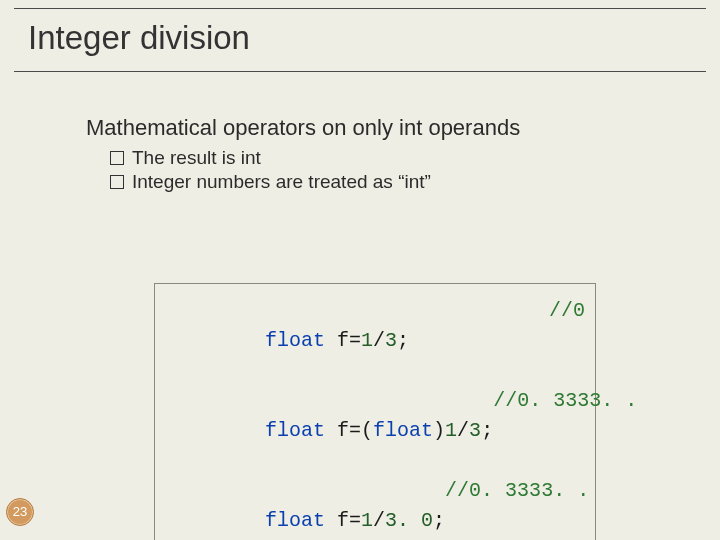 The image size is (720, 540). Describe the element at coordinates (377, 431) in the screenshot. I see `code-line-2: float f=(float)1/3; //0. 3333. .` at that location.